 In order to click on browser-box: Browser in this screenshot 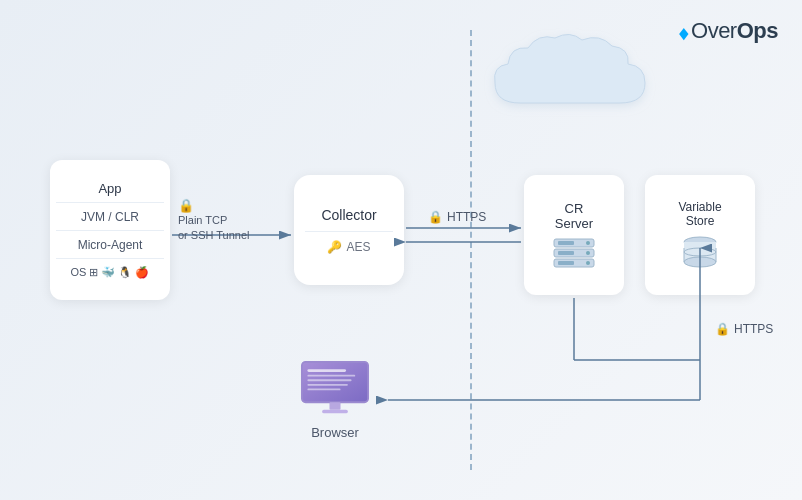, I will do `click(335, 400)`.